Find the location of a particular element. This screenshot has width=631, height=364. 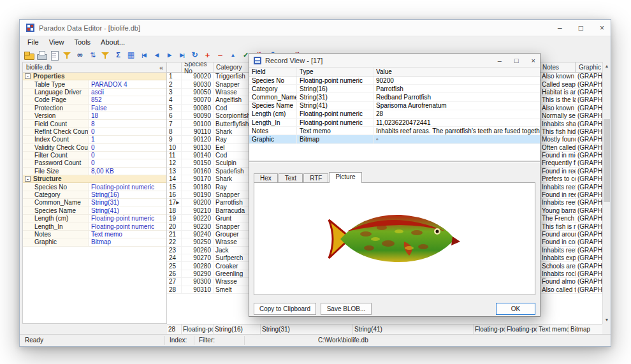

structure-row: Length_In Floating-point numeric is located at coordinates (94, 226).